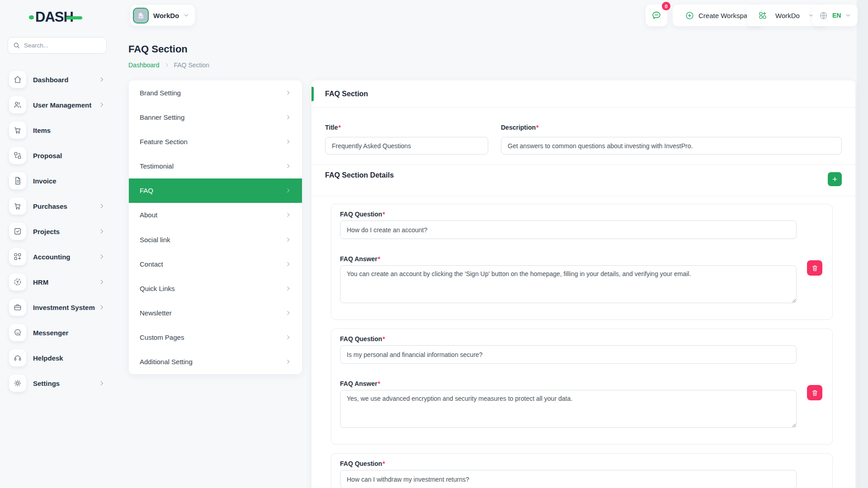 The image size is (868, 488). Describe the element at coordinates (51, 333) in the screenshot. I see `sidebar-item-label: Messenger` at that location.